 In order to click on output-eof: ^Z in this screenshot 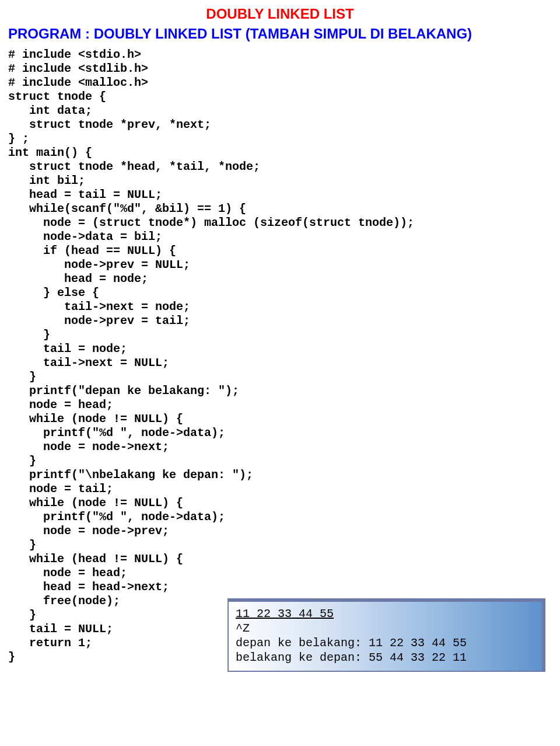, I will do `click(243, 628)`.